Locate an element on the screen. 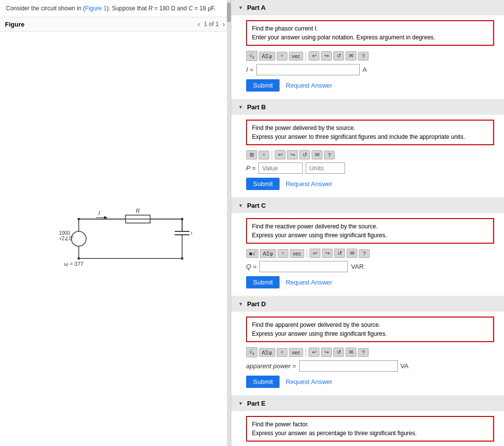 This screenshot has width=504, height=446. part-b-arrow: ▼ is located at coordinates (241, 107).